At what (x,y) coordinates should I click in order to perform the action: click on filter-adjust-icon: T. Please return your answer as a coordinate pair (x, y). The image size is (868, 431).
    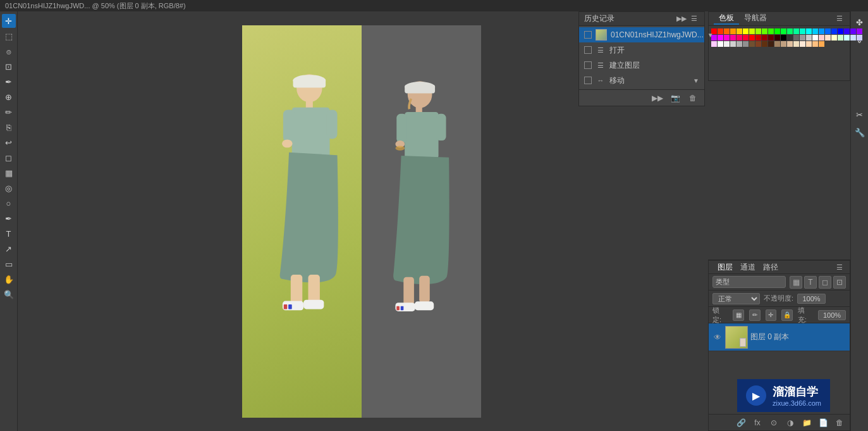
    Looking at the image, I should click on (810, 282).